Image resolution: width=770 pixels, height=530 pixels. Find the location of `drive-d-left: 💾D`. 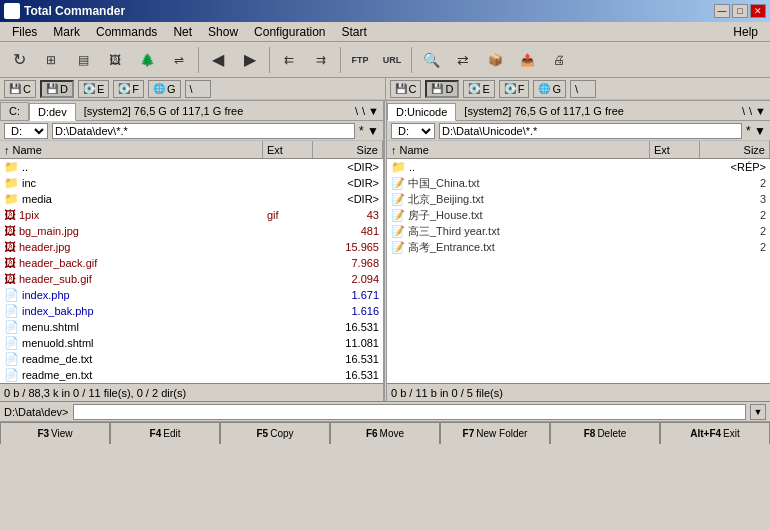

drive-d-left: 💾D is located at coordinates (57, 89).